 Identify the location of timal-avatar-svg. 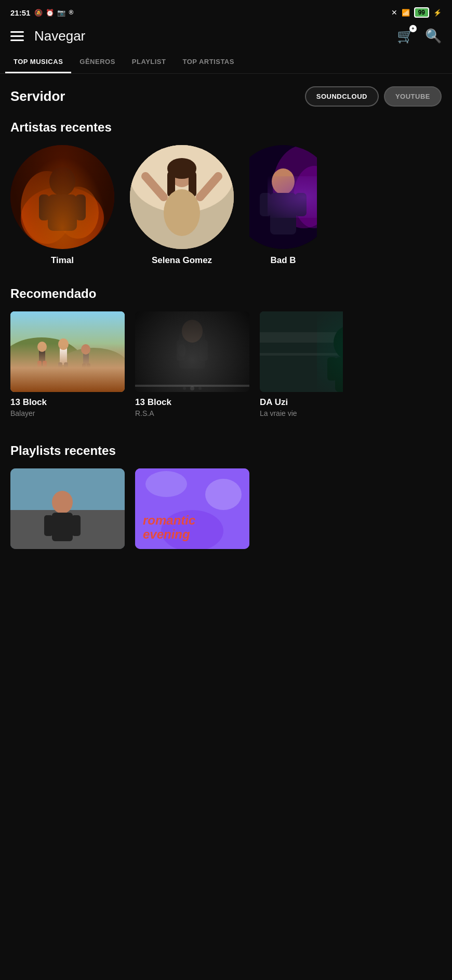
(62, 197).